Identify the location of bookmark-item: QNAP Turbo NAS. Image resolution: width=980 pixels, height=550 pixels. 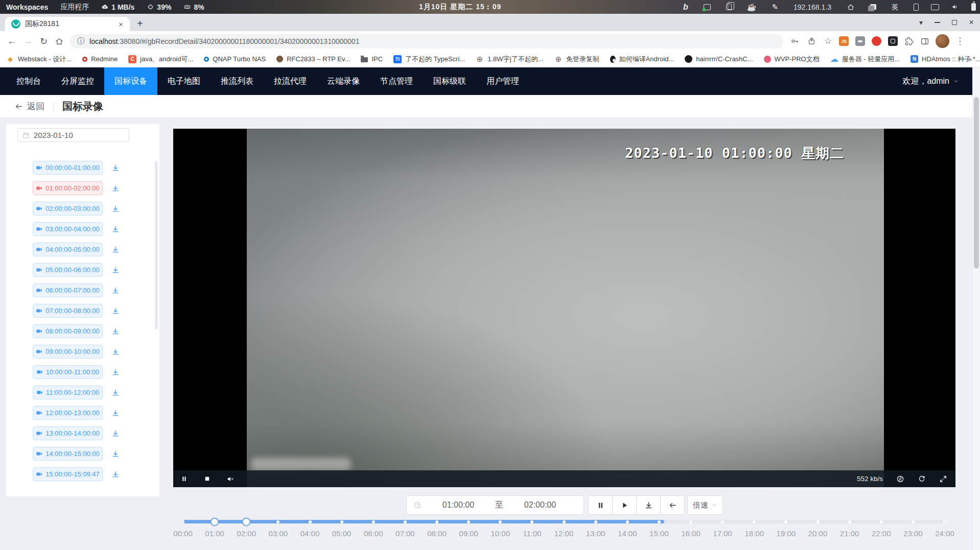
(235, 59).